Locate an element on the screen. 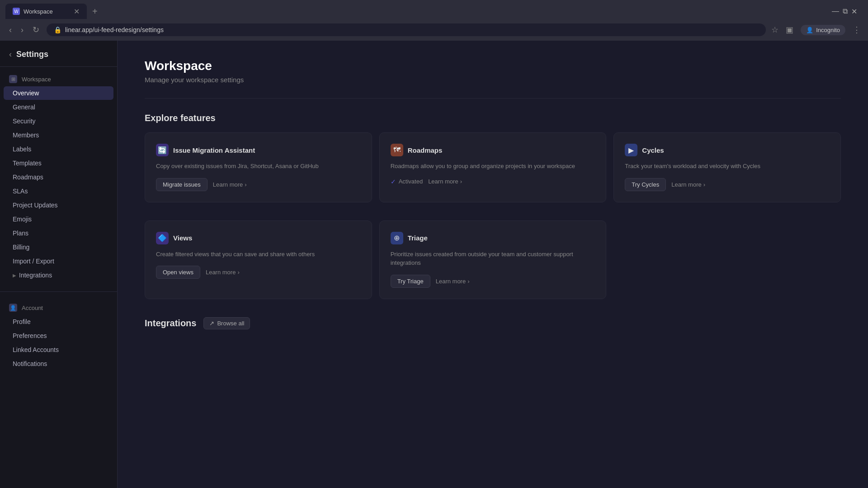  incognito-icon: 👤 is located at coordinates (810, 30).